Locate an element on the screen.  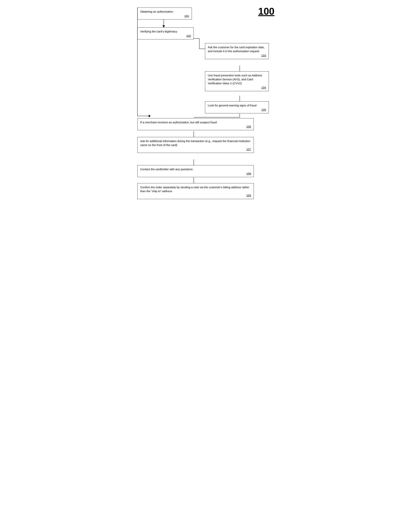
diagram-number: 100 is located at coordinates (266, 11).